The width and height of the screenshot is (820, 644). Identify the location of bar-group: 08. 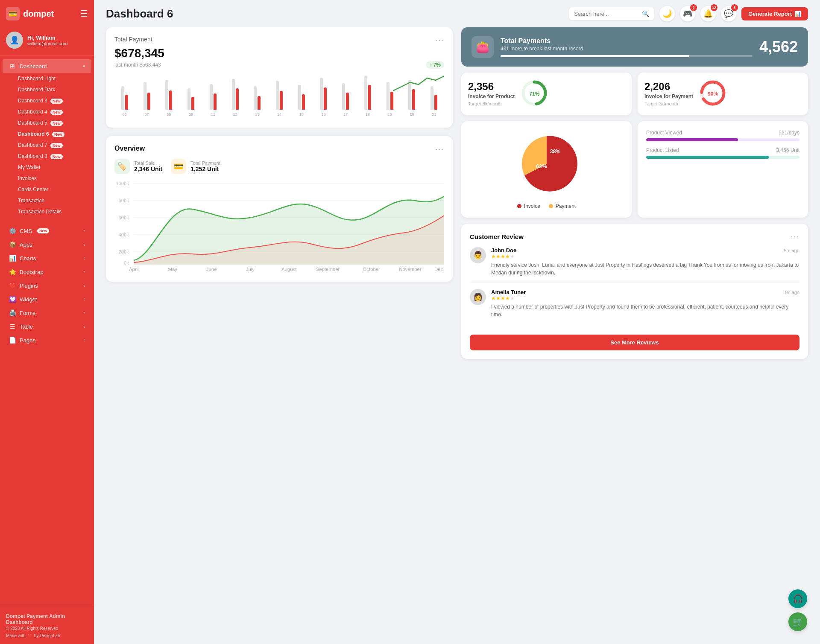
(169, 98).